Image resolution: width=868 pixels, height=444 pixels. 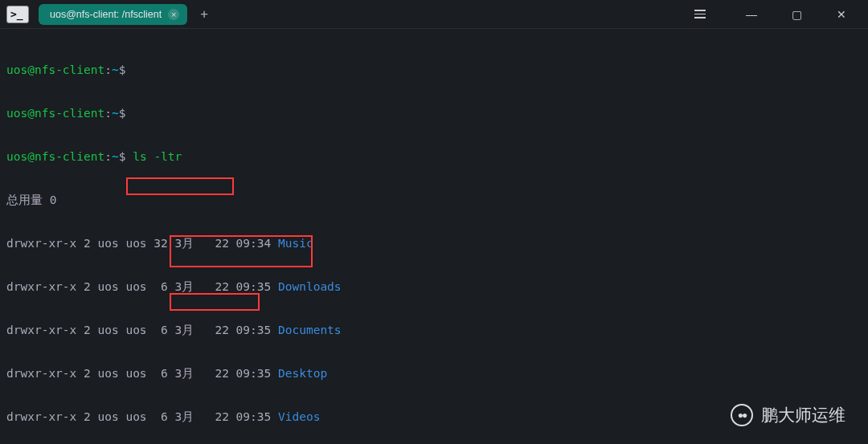 What do you see at coordinates (204, 14) in the screenshot?
I see `new-tab-button: +` at bounding box center [204, 14].